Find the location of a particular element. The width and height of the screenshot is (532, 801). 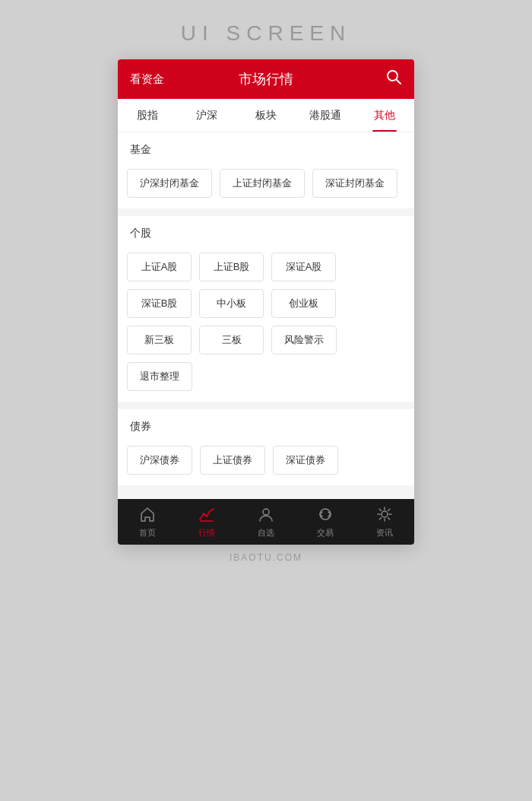

chip-chuangyeban: 创业板 is located at coordinates (304, 304).